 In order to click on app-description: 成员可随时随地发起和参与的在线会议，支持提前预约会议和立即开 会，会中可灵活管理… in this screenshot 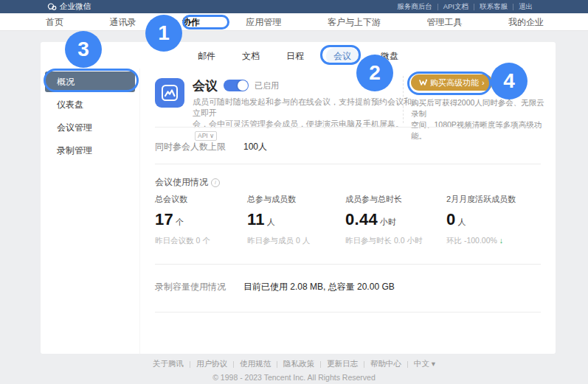, I will do `click(303, 119)`.